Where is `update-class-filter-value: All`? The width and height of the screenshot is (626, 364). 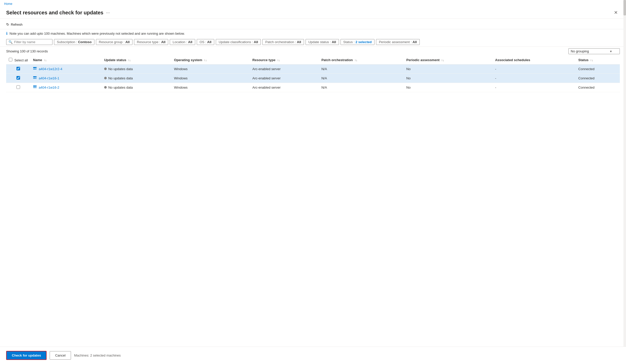 update-class-filter-value: All is located at coordinates (256, 42).